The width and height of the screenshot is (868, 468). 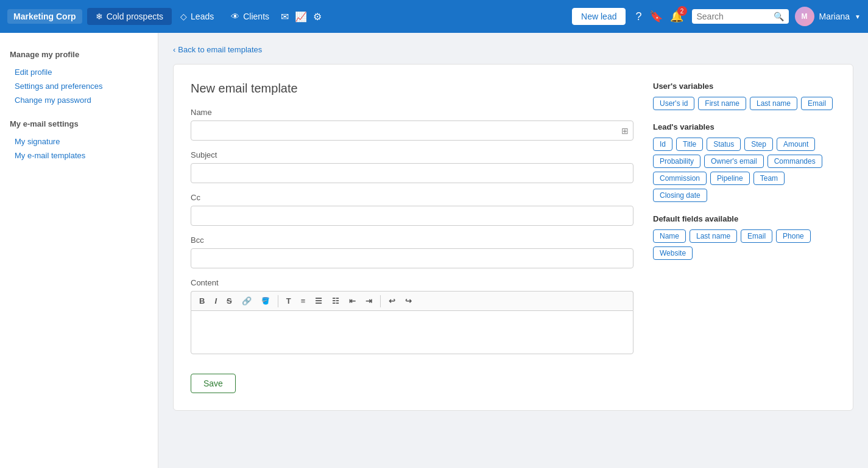 What do you see at coordinates (759, 144) in the screenshot?
I see `variable-chip: Step` at bounding box center [759, 144].